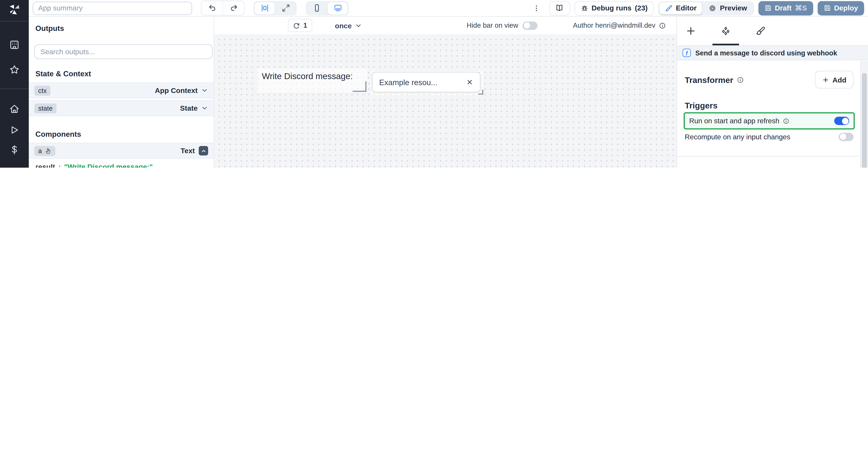 This screenshot has height=462, width=868. What do you see at coordinates (42, 91) in the screenshot?
I see `ctx-badge: ctx` at bounding box center [42, 91].